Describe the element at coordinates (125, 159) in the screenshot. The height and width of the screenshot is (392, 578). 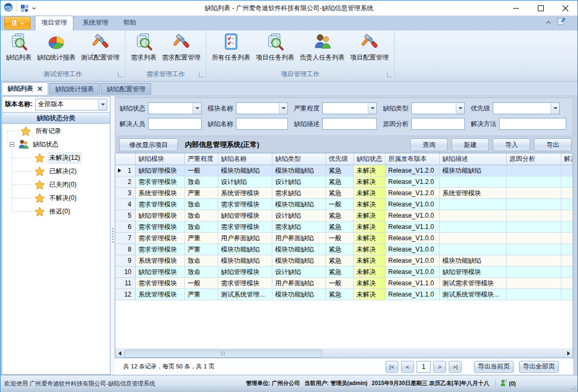
I see `column-header-num` at that location.